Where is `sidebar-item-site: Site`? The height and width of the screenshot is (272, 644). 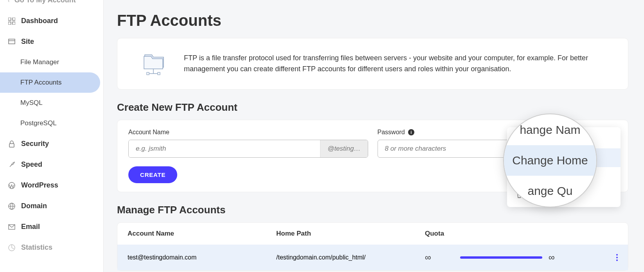 sidebar-item-site: Site is located at coordinates (52, 41).